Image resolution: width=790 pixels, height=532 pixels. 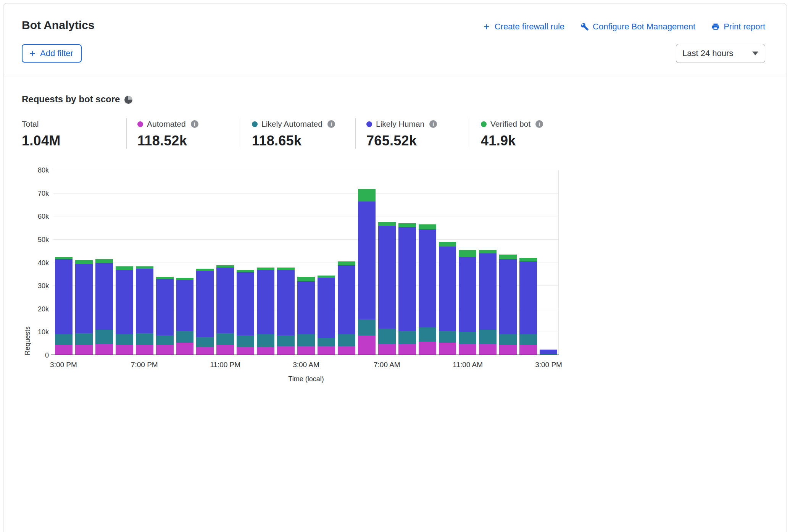 What do you see at coordinates (738, 27) in the screenshot?
I see `print-report-link: Print report` at bounding box center [738, 27].